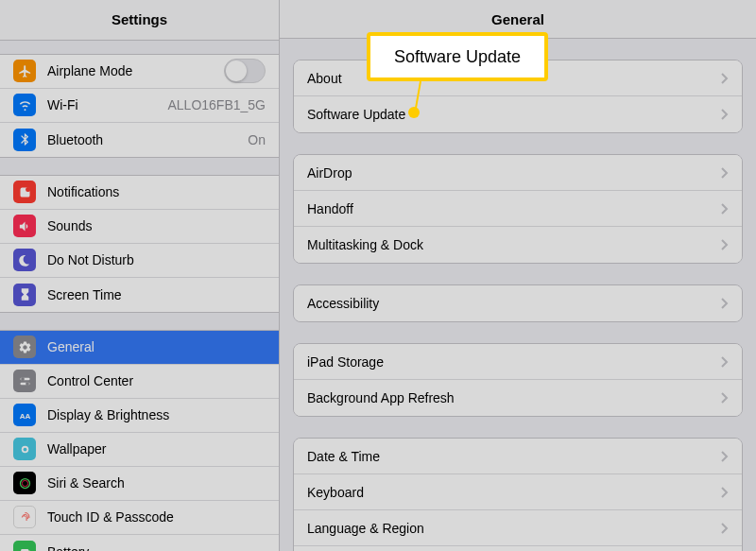  I want to click on detail-item-language-region: Language & Region, so click(518, 528).